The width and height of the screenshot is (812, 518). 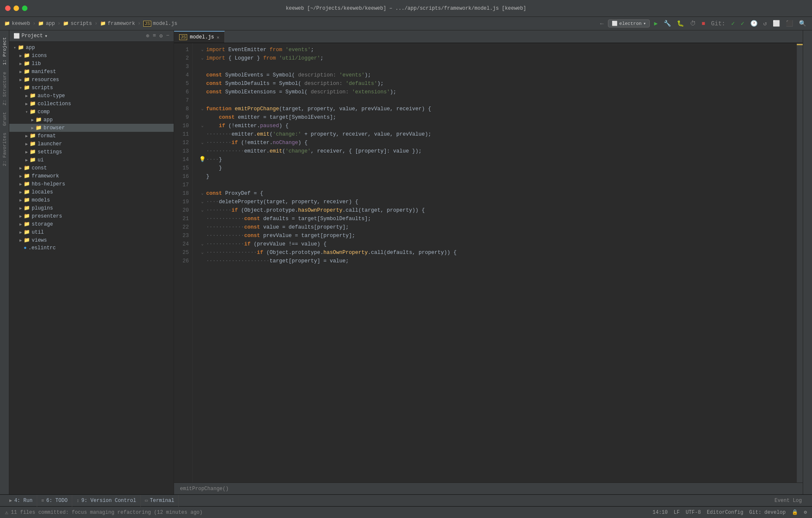 I want to click on list-item: ▶ 📁 auto-type, so click(x=91, y=95).